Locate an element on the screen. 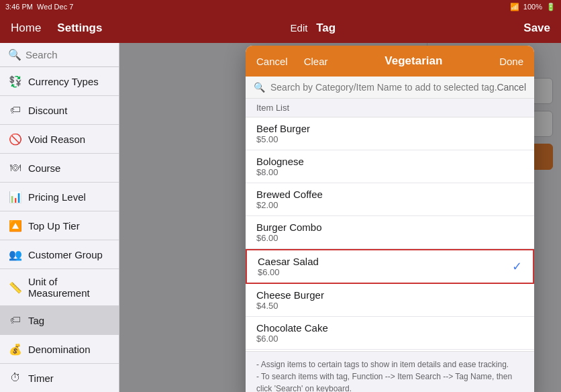 Image resolution: width=561 pixels, height=392 pixels. sidebar-search-bar: 🔍 is located at coordinates (59, 55).